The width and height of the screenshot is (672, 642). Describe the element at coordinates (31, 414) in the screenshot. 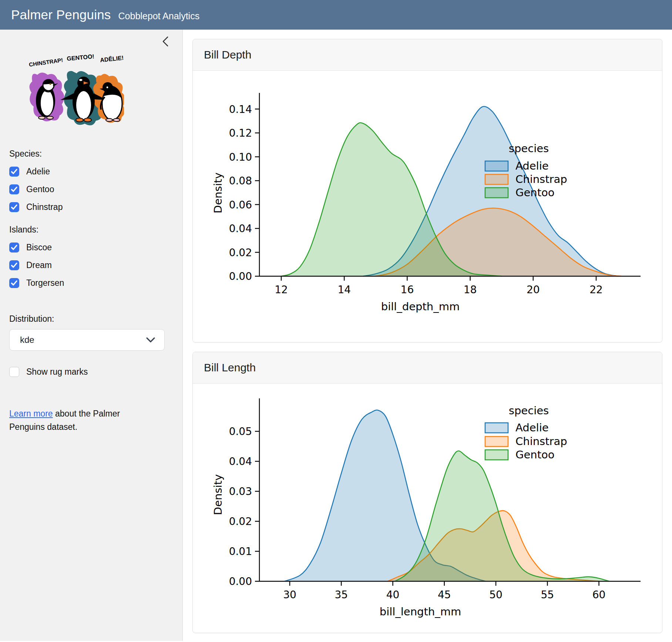

I see `learn-more-link: Learn more` at that location.